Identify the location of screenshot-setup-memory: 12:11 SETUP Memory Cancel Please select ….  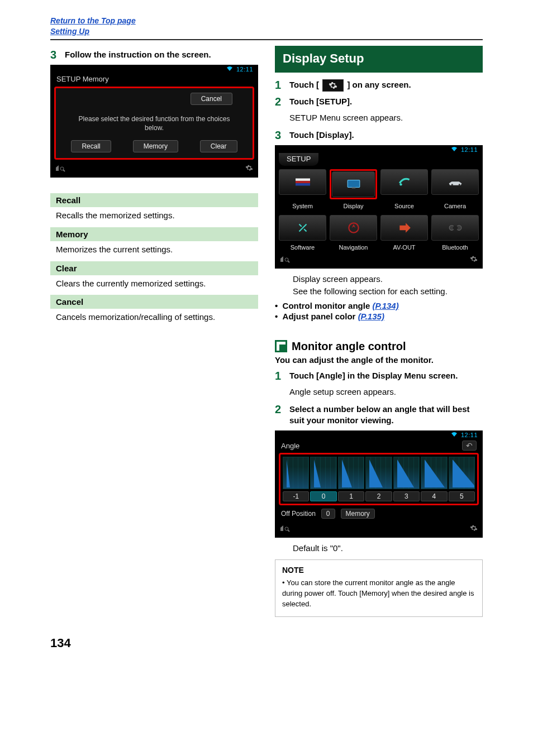
(154, 121).